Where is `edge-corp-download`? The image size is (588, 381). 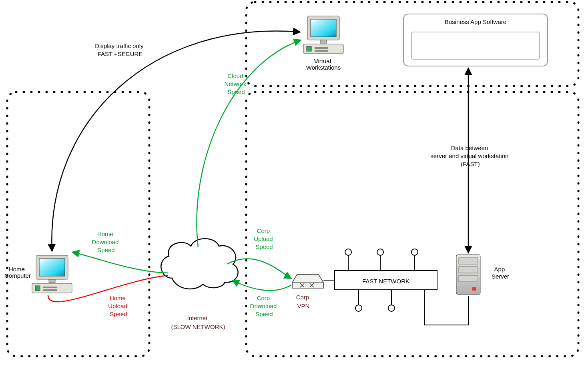
edge-corp-download is located at coordinates (262, 285).